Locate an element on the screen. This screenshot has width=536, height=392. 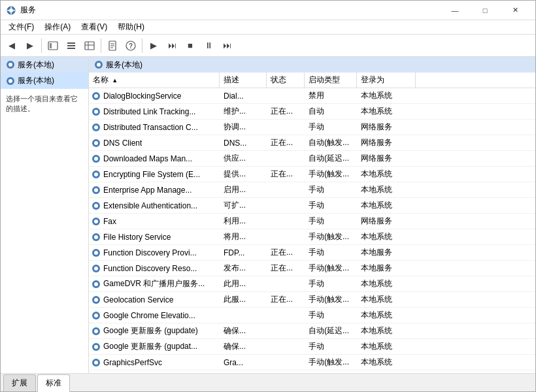
service-desc-cell: 此服... is located at coordinates (243, 299).